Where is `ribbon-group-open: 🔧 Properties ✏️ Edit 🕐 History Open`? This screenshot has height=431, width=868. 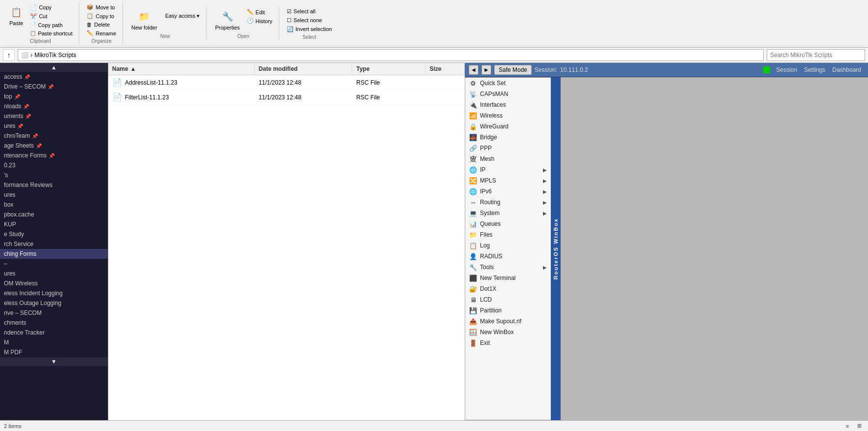 ribbon-group-open: 🔧 Properties ✏️ Edit 🕐 History Open is located at coordinates (243, 24).